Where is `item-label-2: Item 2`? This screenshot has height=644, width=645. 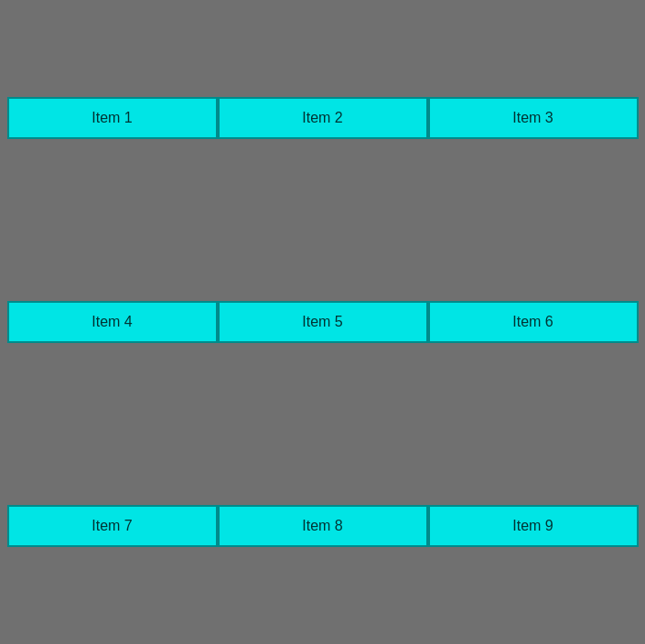
item-label-2: Item 2 is located at coordinates (322, 118).